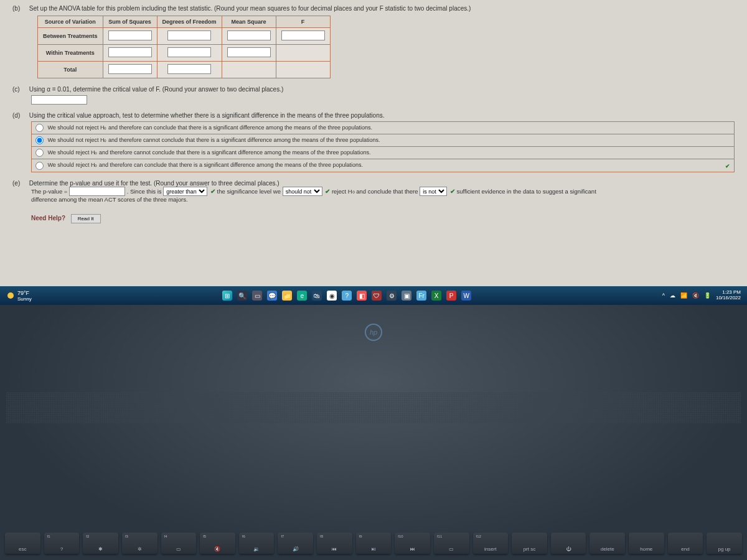 The height and width of the screenshot is (560, 747). What do you see at coordinates (207, 116) in the screenshot?
I see `prompt-d: Using the critical value approach, test …` at bounding box center [207, 116].